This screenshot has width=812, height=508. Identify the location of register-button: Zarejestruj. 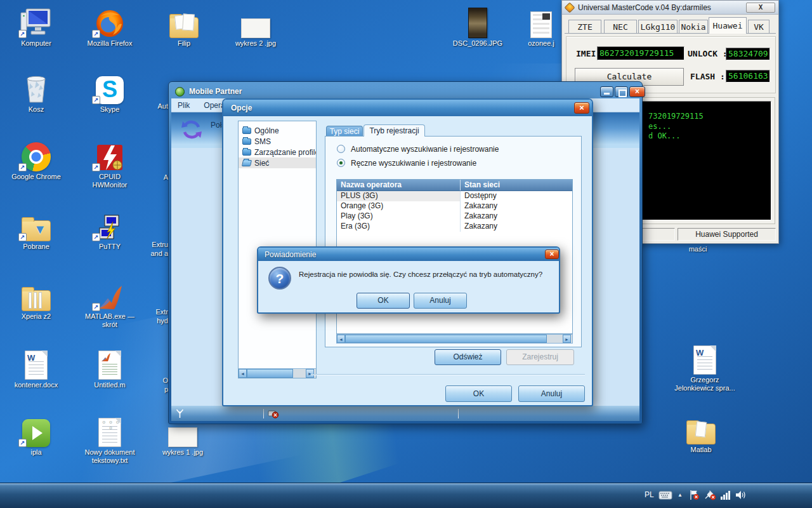
(540, 357).